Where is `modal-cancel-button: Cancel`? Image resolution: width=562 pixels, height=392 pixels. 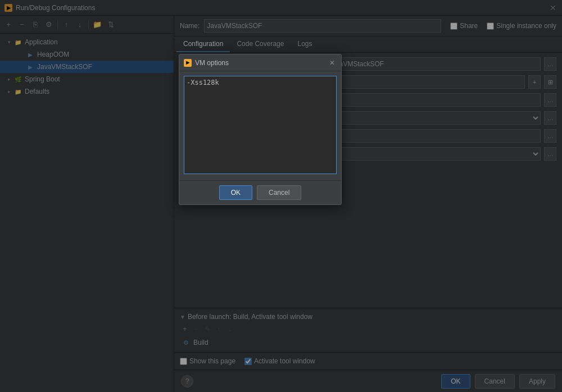
modal-cancel-button: Cancel is located at coordinates (279, 193).